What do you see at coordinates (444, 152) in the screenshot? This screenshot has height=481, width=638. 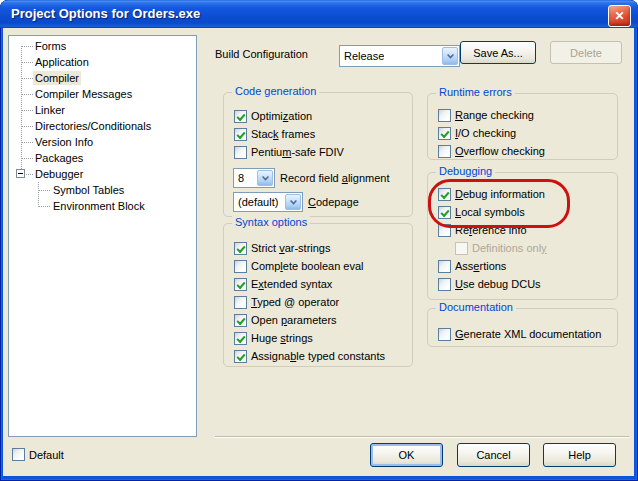 I see `checkbox-overflow-checking` at bounding box center [444, 152].